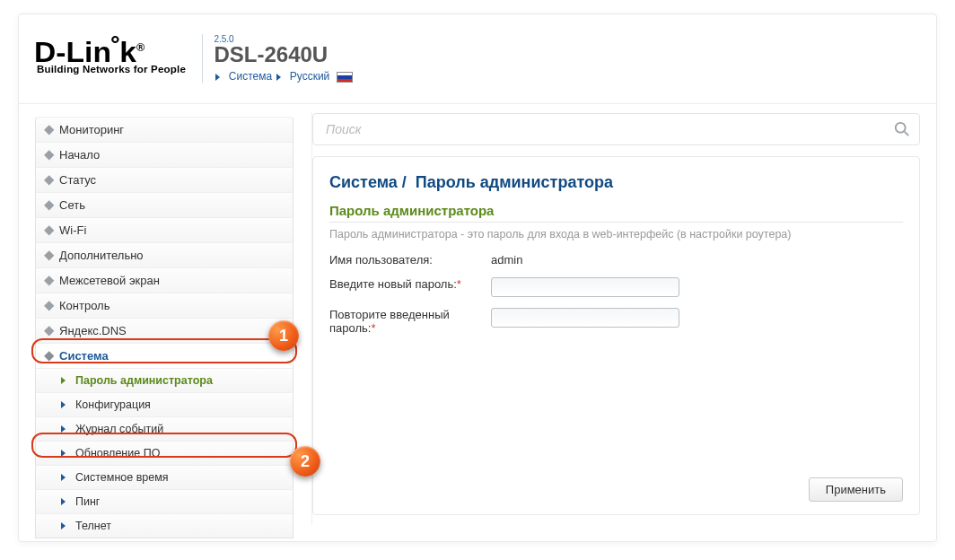 The width and height of the screenshot is (955, 560). I want to click on sidebar-item-control: Контроль, so click(164, 305).